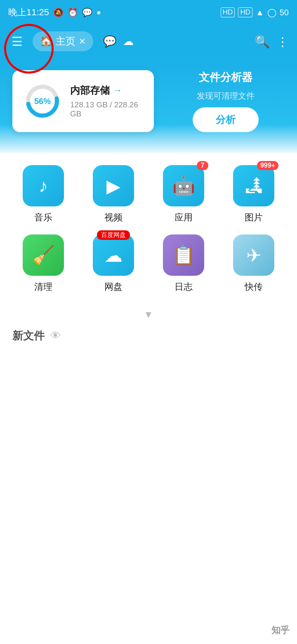  What do you see at coordinates (148, 338) in the screenshot?
I see `new-files-section: 新文件 👁` at bounding box center [148, 338].